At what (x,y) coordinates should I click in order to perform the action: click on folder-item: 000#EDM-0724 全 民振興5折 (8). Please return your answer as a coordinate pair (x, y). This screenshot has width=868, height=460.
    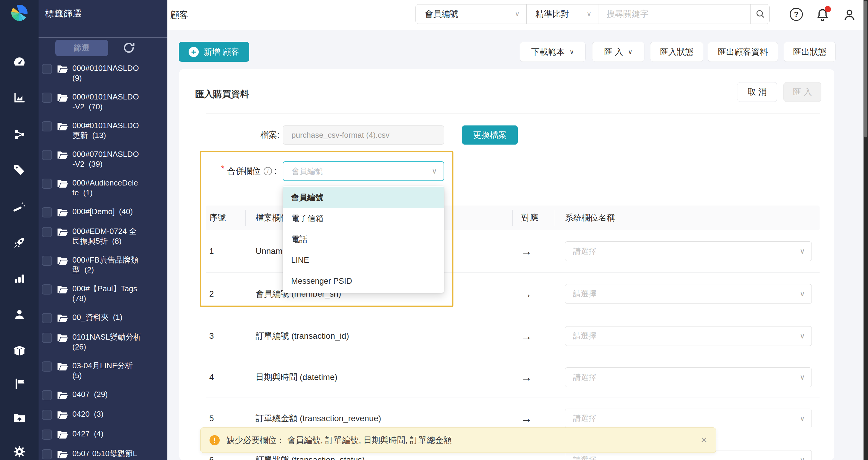
    Looking at the image, I should click on (103, 236).